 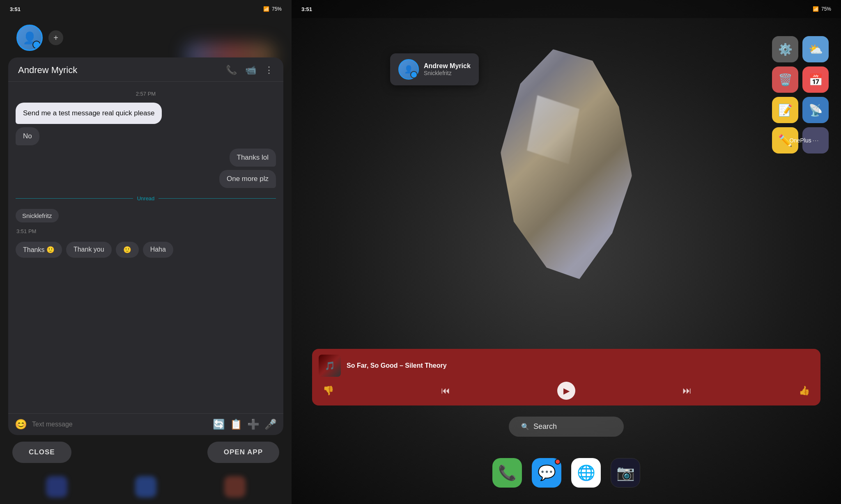 What do you see at coordinates (785, 49) in the screenshot?
I see `gear-icon: ⚙️` at bounding box center [785, 49].